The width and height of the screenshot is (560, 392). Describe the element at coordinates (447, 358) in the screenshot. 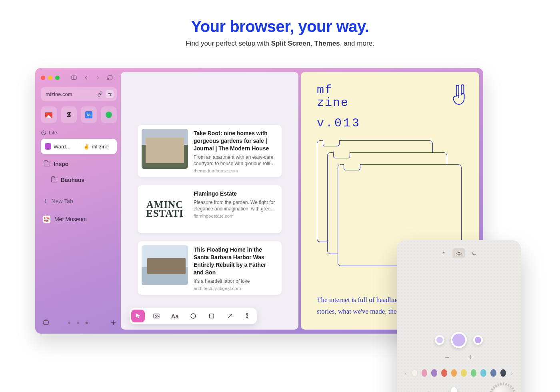

I see `decrease-button: −` at that location.